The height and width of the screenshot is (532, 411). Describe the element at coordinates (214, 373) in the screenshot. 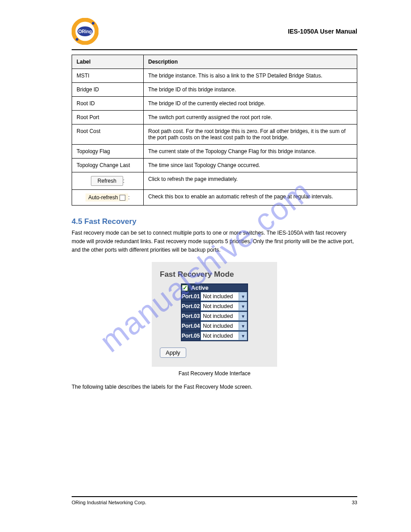

I see `figure-caption: Fast Recovery Mode Interface` at that location.